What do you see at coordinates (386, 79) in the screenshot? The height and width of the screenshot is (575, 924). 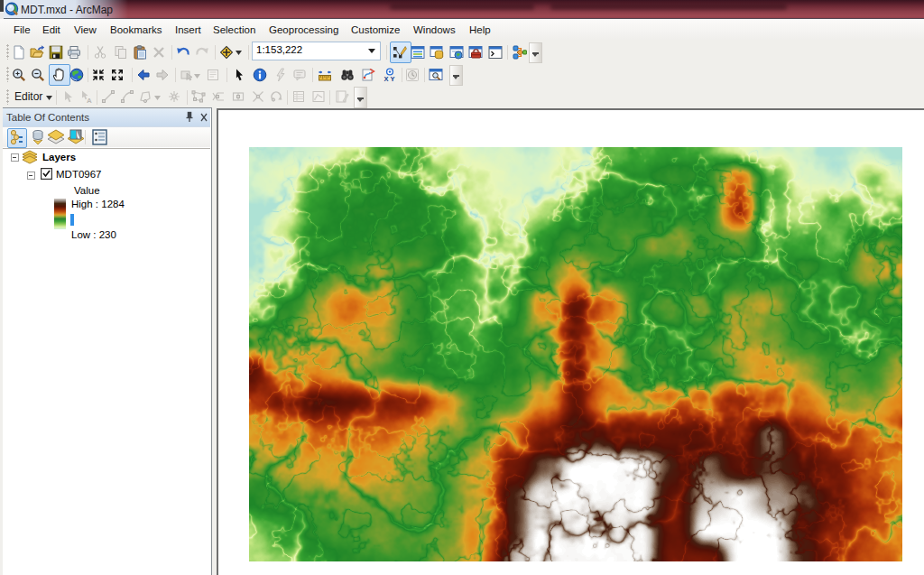 I see `svg-text: X` at bounding box center [386, 79].